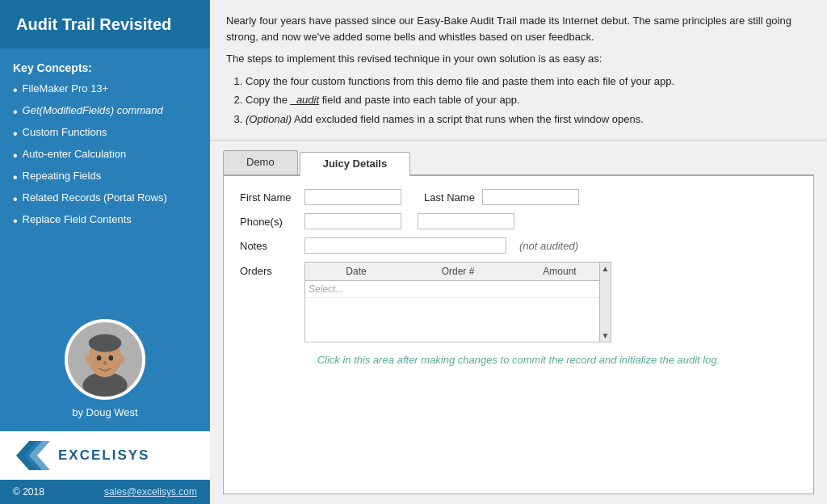  Describe the element at coordinates (518, 59) in the screenshot. I see `intro-para2: The steps to implement this revised tech…` at that location.